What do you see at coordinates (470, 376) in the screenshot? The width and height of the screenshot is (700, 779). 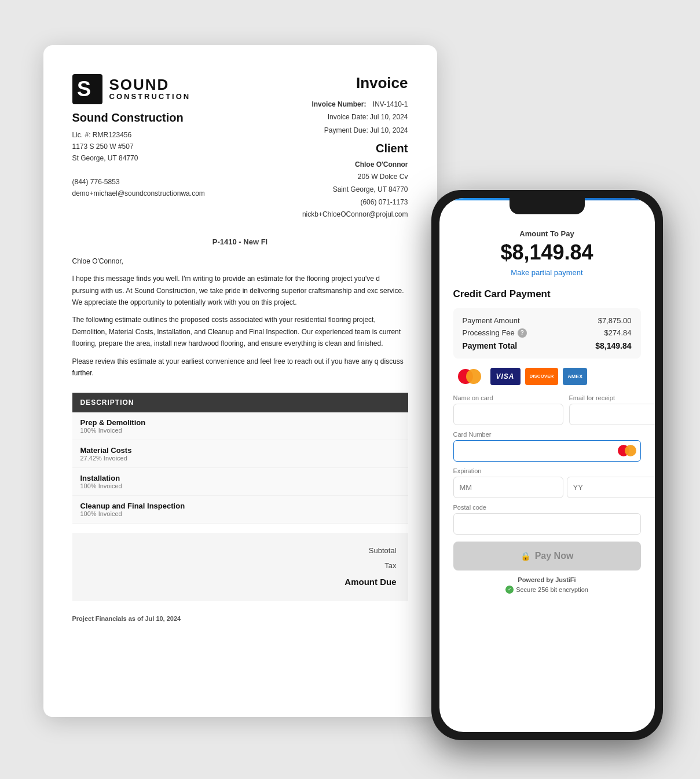 I see `mastercard-logo` at bounding box center [470, 376].